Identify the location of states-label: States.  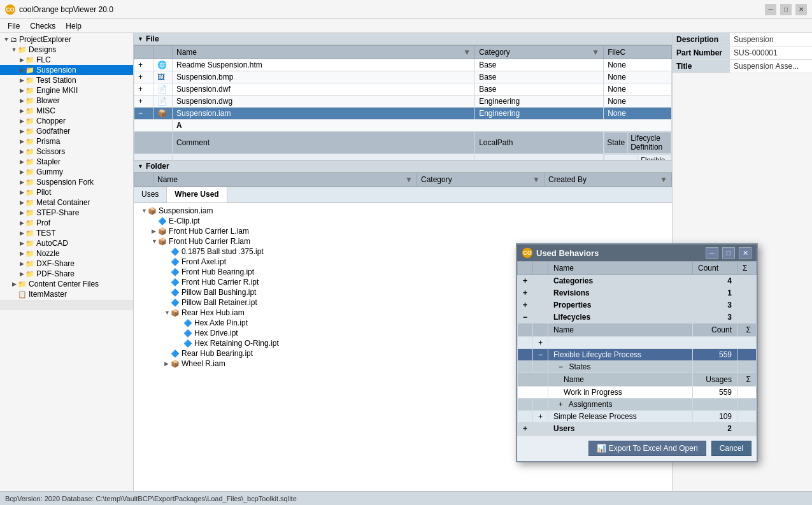
(580, 367).